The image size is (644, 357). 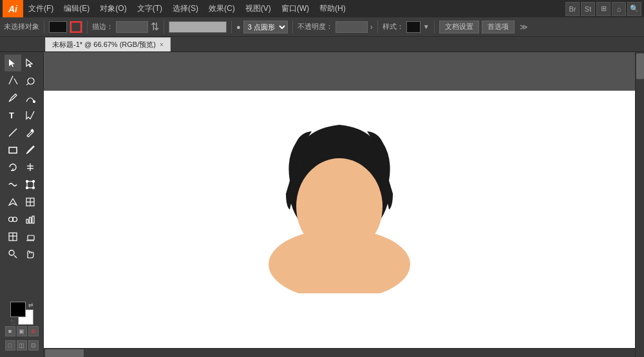 What do you see at coordinates (30, 115) in the screenshot?
I see `touch-type-tool` at bounding box center [30, 115].